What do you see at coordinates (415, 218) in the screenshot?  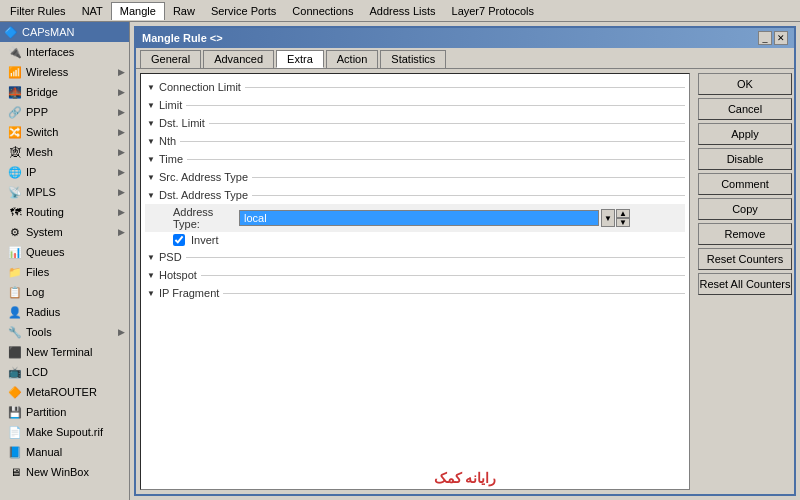 I see `address-type-row: Address Type: ▼ ▲ ▼` at bounding box center [415, 218].